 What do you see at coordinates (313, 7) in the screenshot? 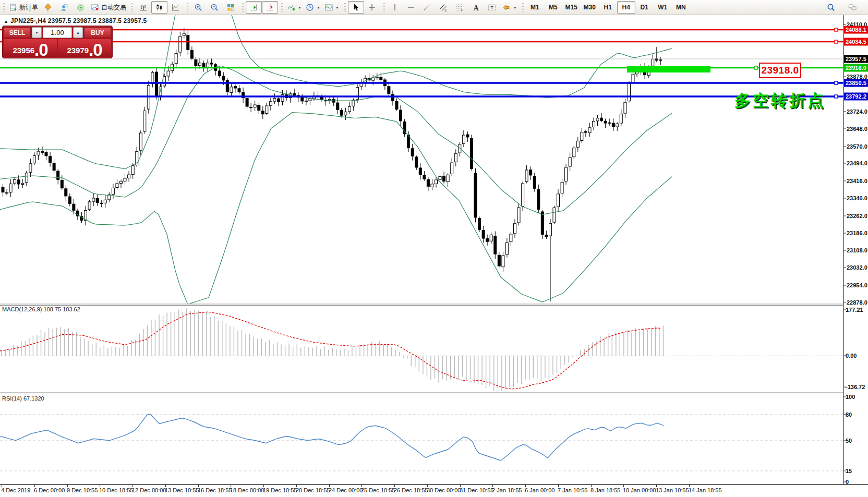
I see `periods-button: ▼` at bounding box center [313, 7].